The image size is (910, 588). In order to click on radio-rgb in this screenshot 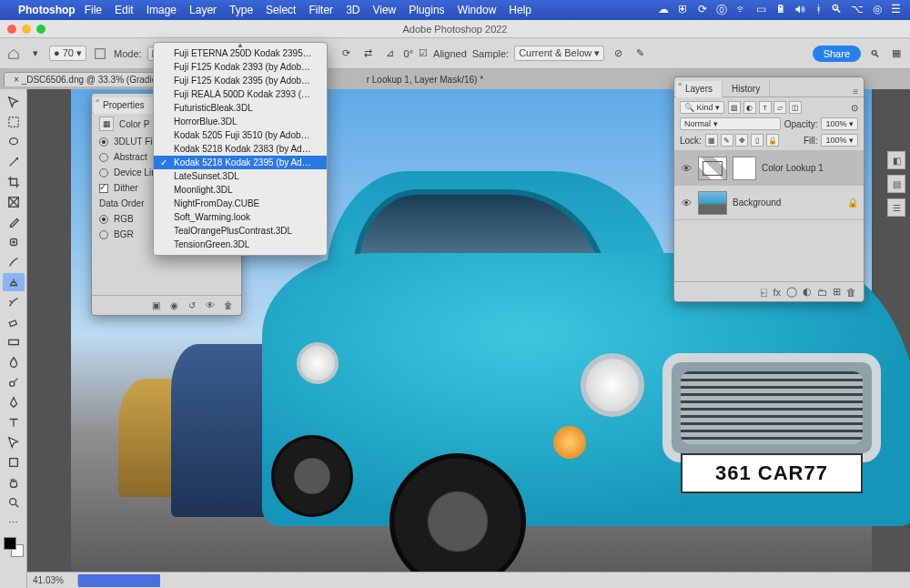, I will do `click(104, 219)`.